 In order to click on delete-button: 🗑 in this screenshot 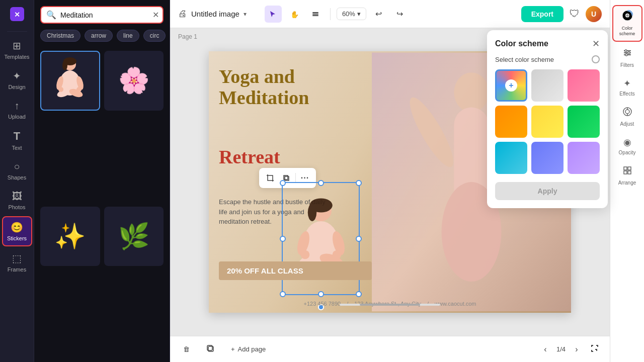, I will do `click(186, 349)`.